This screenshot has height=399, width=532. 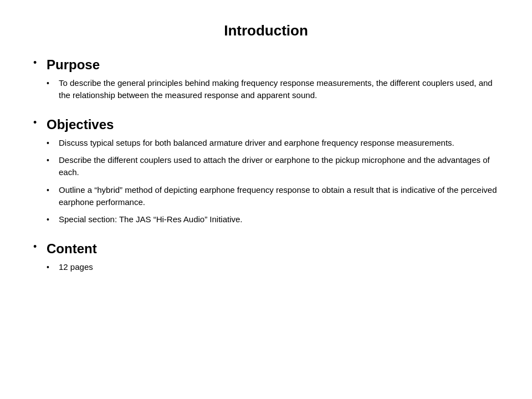 I want to click on section-label-purpose: Purpose, so click(x=273, y=65).